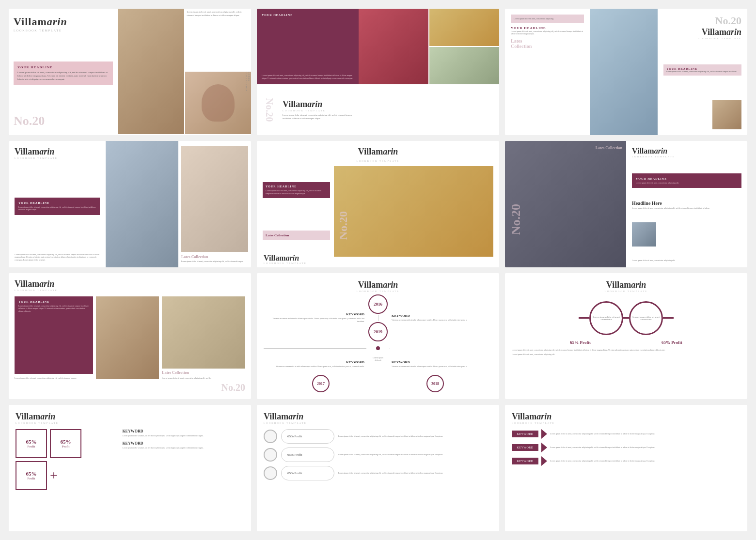  Describe the element at coordinates (281, 258) in the screenshot. I see `brand2-r2c2: Villamarin` at that location.